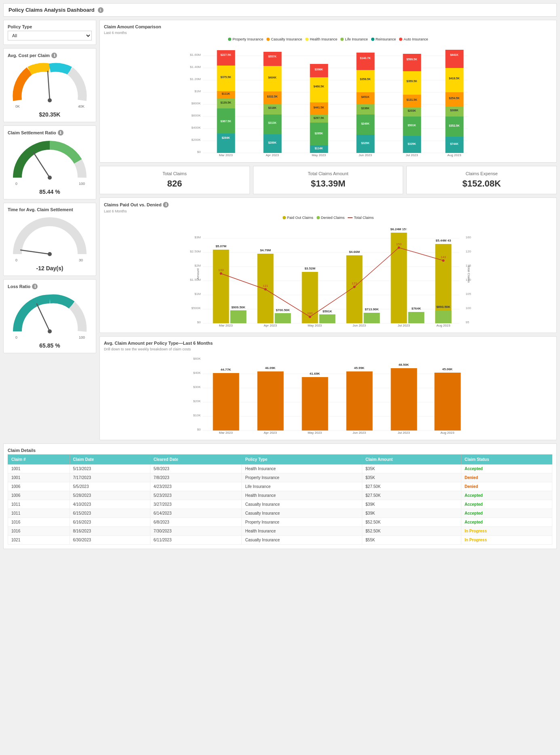 The image size is (560, 755). Describe the element at coordinates (52, 10) in the screenshot. I see `dashboard-title: Policy Claims Analysis Dashboard` at that location.